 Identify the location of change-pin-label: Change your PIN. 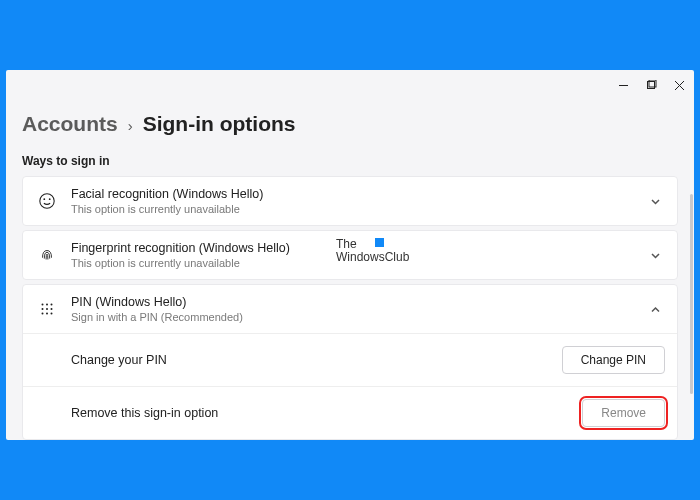
(316, 360).